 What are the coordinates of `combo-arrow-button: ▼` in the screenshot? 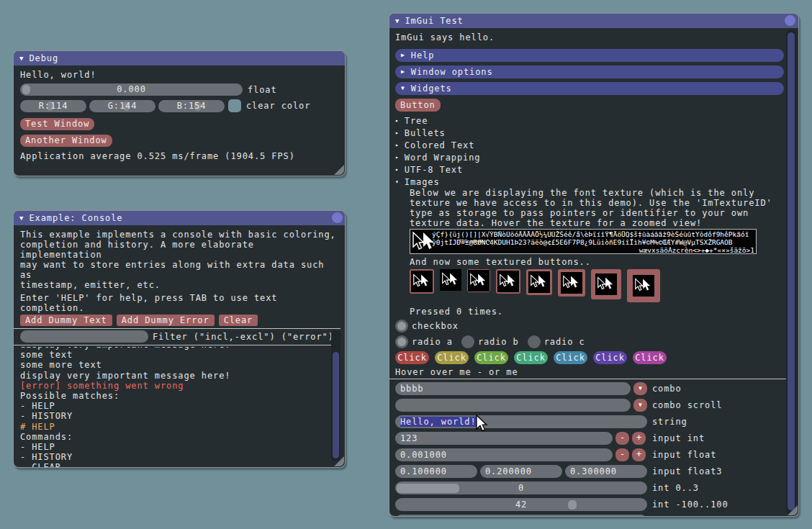 It's located at (641, 389).